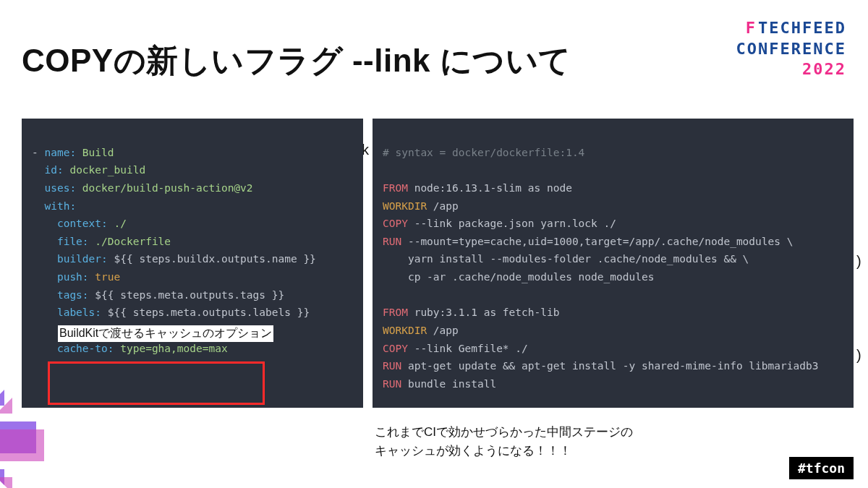 The width and height of the screenshot is (868, 488). Describe the element at coordinates (791, 49) in the screenshot. I see `conference-logo: FTECHFEED CONFERENCE 2022` at that location.